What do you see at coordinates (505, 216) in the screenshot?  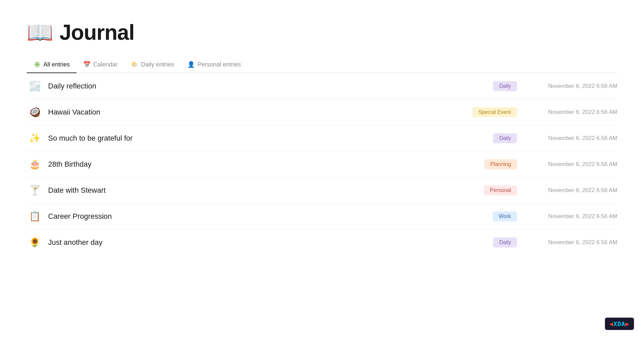 I see `entry-tag-5: Work` at bounding box center [505, 216].